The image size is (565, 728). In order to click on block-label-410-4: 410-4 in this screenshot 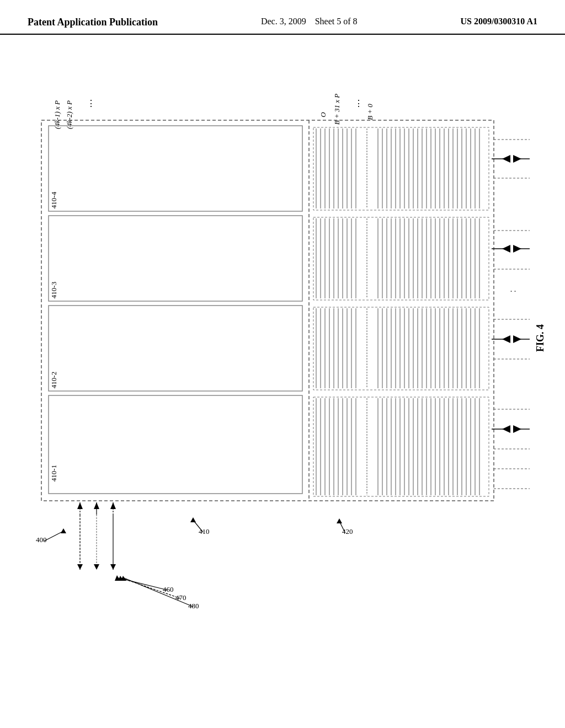, I will do `click(54, 200)`.